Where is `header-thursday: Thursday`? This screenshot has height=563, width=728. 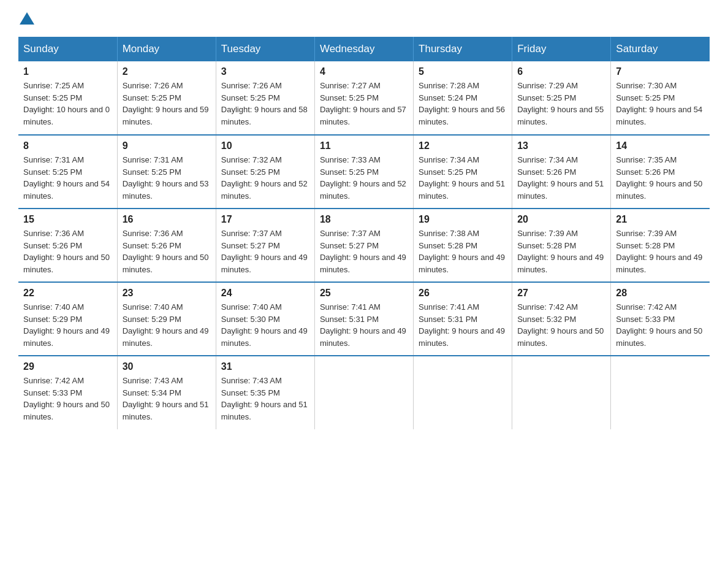 header-thursday: Thursday is located at coordinates (463, 49).